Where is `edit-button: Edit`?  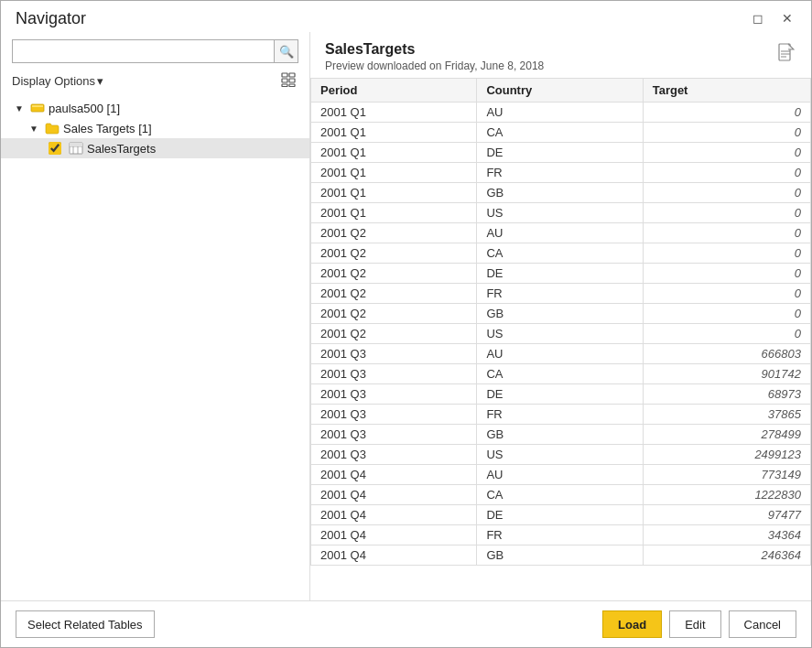 edit-button: Edit is located at coordinates (695, 624).